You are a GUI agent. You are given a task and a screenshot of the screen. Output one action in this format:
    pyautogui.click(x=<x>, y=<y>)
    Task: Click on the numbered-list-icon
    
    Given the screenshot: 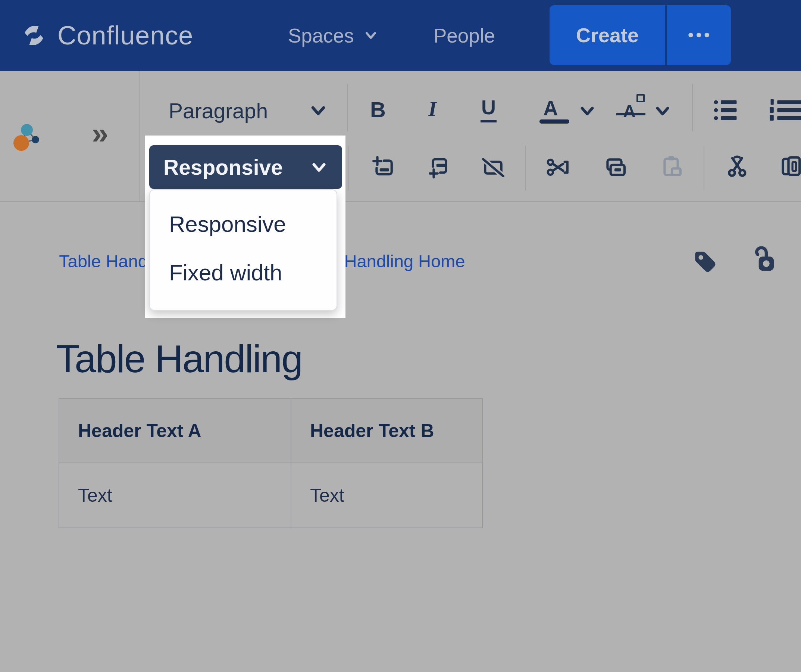 What is the action you would take?
    pyautogui.click(x=785, y=110)
    